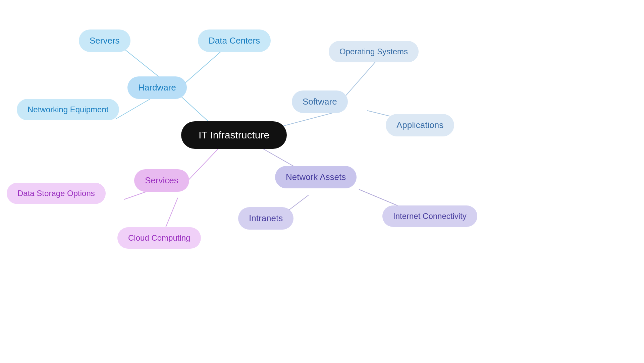 The width and height of the screenshot is (644, 363). What do you see at coordinates (316, 177) in the screenshot?
I see `networkassets-node: Network Assets` at bounding box center [316, 177].